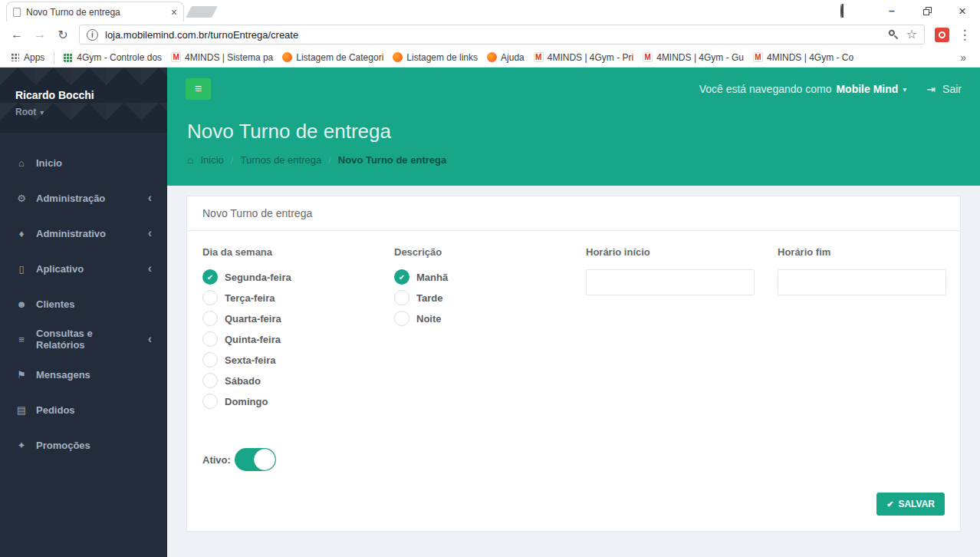 The width and height of the screenshot is (980, 557). I want to click on bookmark-star-icon: ☆, so click(912, 35).